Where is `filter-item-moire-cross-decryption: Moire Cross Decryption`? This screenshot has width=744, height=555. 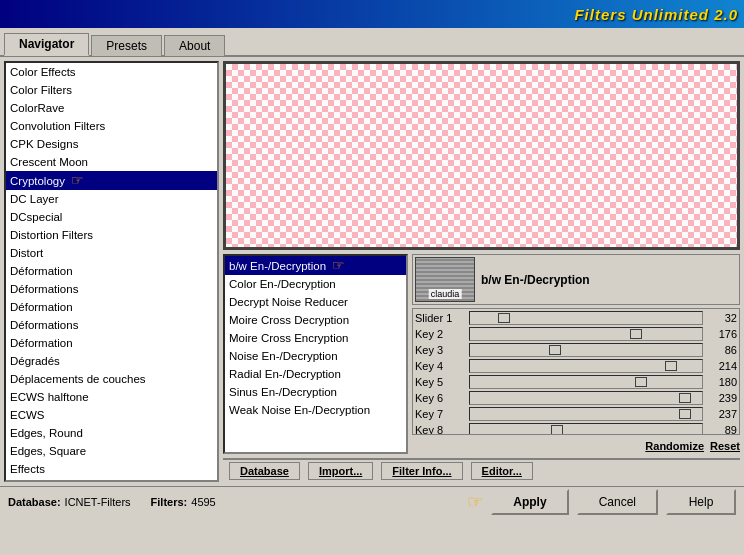
filter-item-moire-cross-decryption: Moire Cross Decryption is located at coordinates (316, 320).